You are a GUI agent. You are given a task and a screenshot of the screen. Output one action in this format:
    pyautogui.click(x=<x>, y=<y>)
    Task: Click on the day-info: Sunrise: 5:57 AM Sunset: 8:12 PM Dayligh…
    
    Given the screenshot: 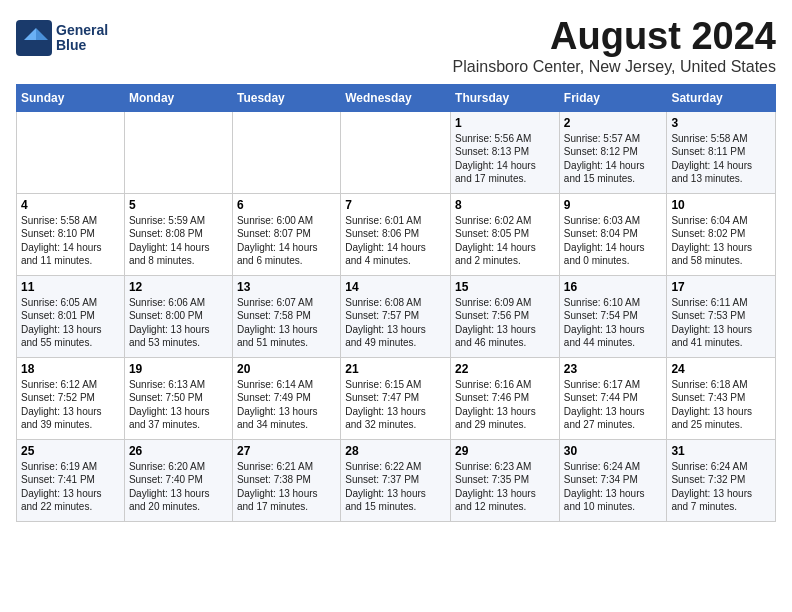 What is the action you would take?
    pyautogui.click(x=614, y=159)
    